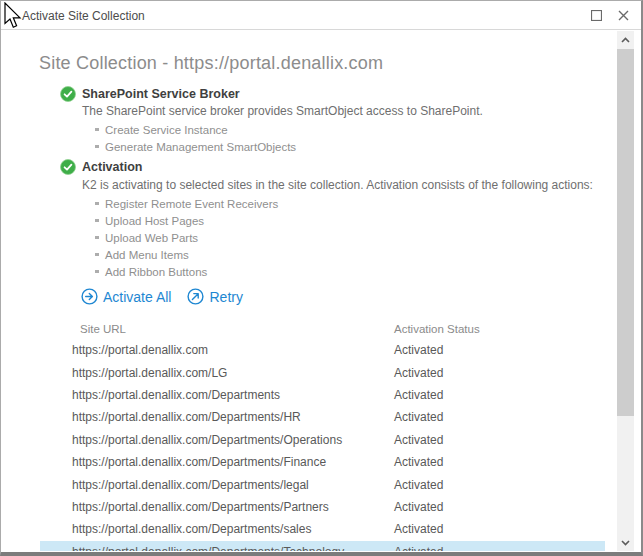 Image resolution: width=643 pixels, height=556 pixels. I want to click on list-item: Create Service Instance, so click(196, 130).